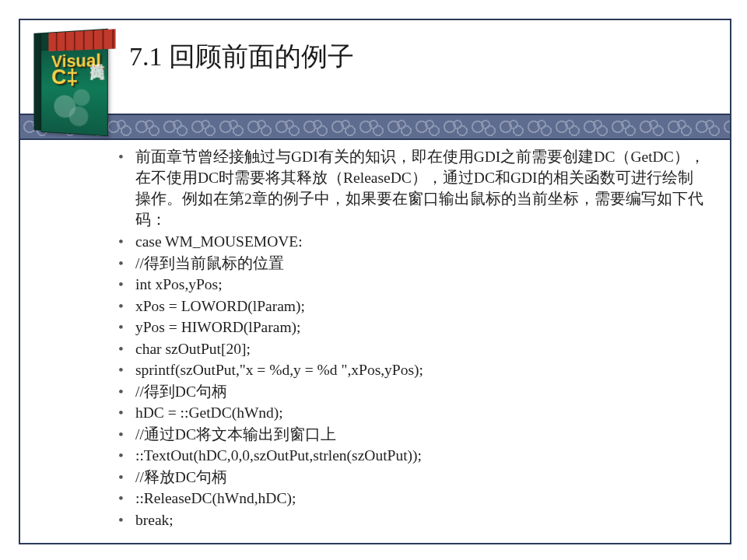  Describe the element at coordinates (409, 264) in the screenshot. I see `list-item: //得到当前鼠标的位置` at that location.